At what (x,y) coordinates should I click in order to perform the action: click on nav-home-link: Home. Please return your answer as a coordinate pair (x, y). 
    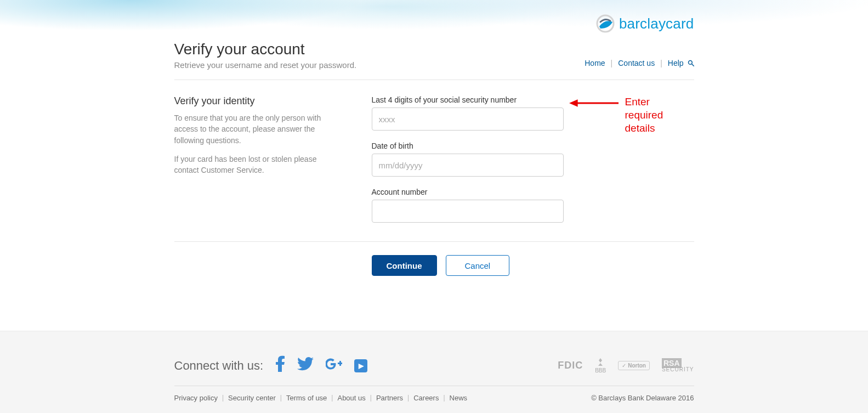
    Looking at the image, I should click on (594, 63).